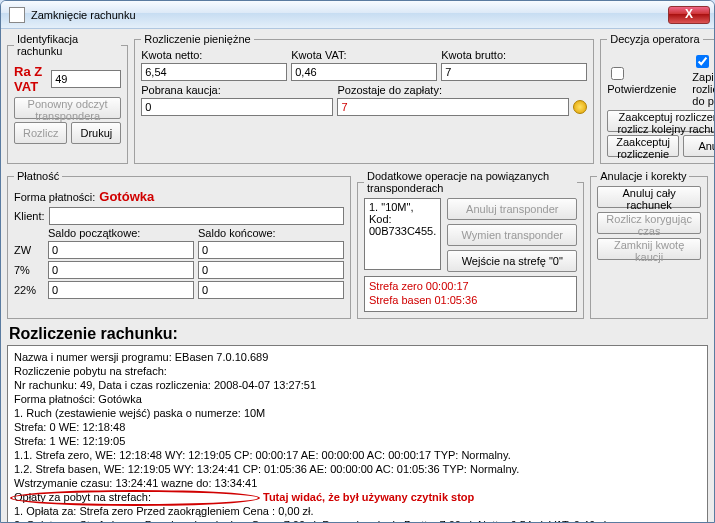  What do you see at coordinates (30, 79) in the screenshot?
I see `ra-label: Ra Z VAT` at bounding box center [30, 79].